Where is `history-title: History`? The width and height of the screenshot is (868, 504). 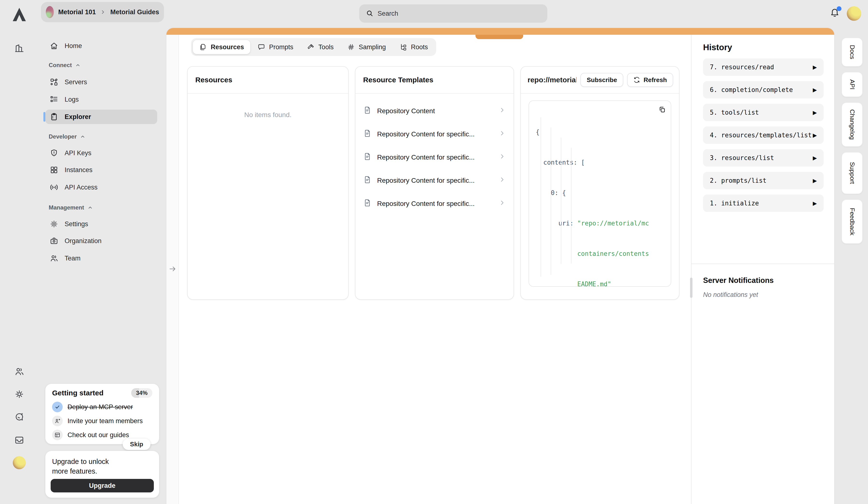
history-title: History is located at coordinates (763, 47).